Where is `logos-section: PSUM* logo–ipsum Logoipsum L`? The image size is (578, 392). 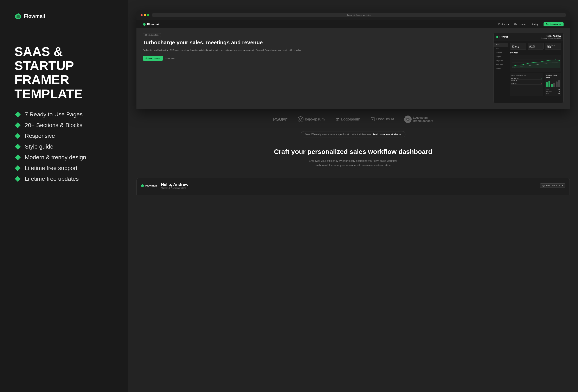
logos-section: PSUM* logo–ipsum Logoipsum L is located at coordinates (353, 119).